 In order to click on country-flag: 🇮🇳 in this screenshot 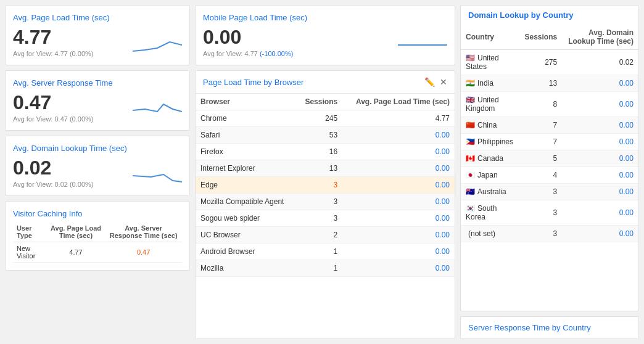, I will do `click(470, 83)`.